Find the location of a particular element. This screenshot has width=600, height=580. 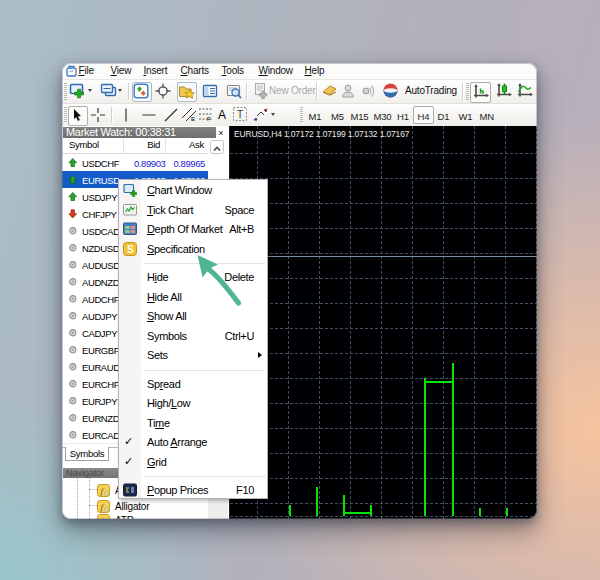

svg-text: S is located at coordinates (130, 248).